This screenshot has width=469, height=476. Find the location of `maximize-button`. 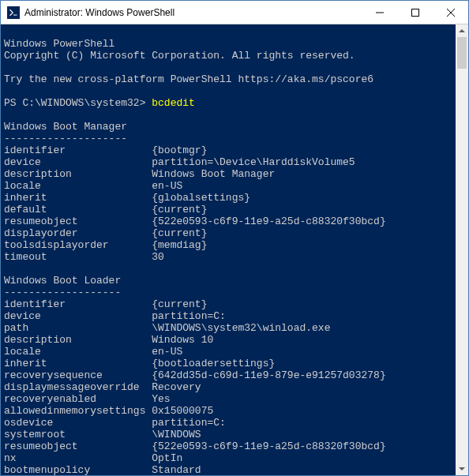

maximize-button is located at coordinates (415, 13).